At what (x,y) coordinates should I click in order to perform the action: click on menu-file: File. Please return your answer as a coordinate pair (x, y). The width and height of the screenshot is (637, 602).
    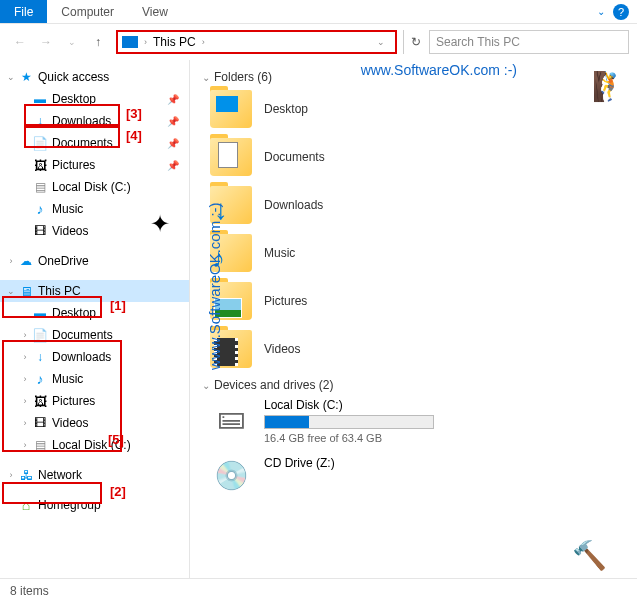
    Looking at the image, I should click on (24, 12).